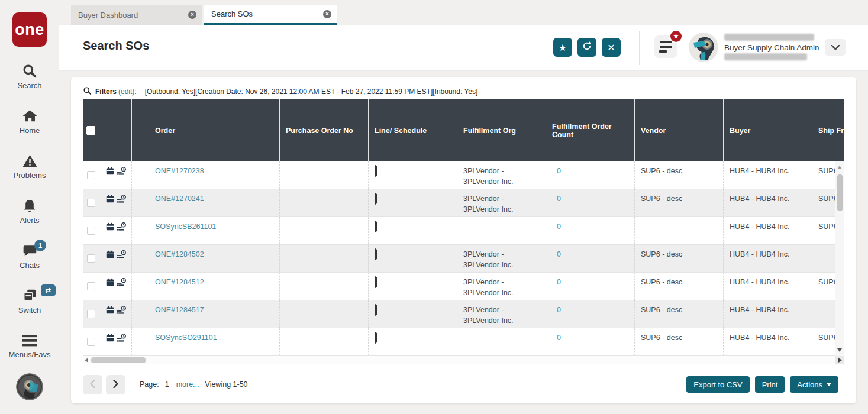  What do you see at coordinates (186, 227) in the screenshot?
I see `order-link: SOSyncSB261101` at bounding box center [186, 227].